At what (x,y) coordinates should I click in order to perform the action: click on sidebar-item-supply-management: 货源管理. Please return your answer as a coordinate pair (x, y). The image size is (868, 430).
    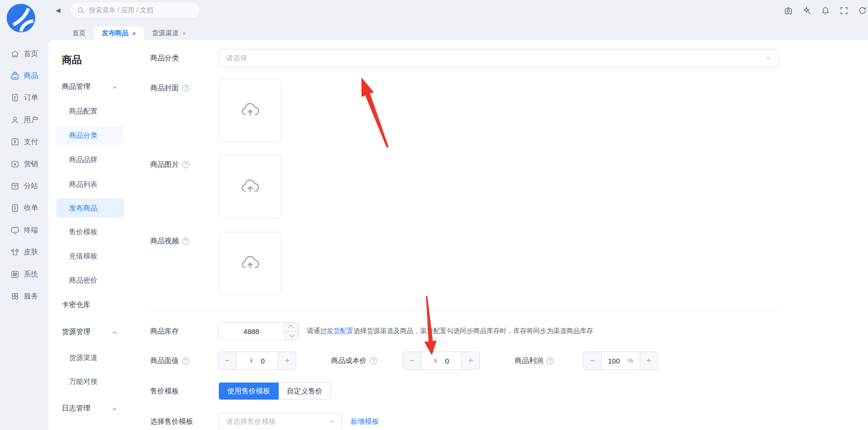
    Looking at the image, I should click on (90, 332).